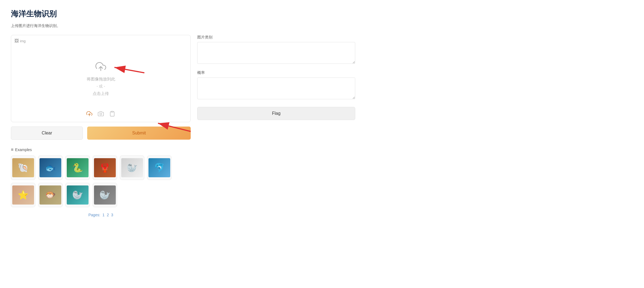  Describe the element at coordinates (101, 79) in the screenshot. I see `upload-area: 🖼 img 将图像拖放到此 - 或 - 点击上传` at that location.